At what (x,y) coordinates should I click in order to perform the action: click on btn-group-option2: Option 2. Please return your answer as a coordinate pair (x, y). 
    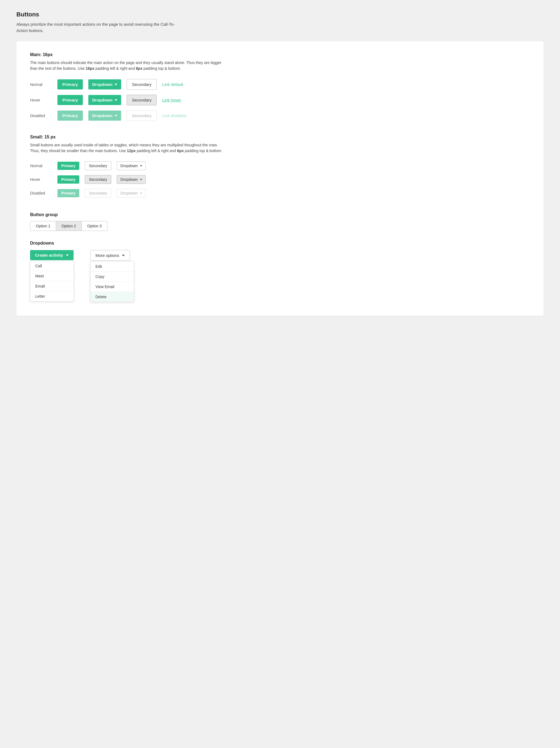
    Looking at the image, I should click on (69, 226).